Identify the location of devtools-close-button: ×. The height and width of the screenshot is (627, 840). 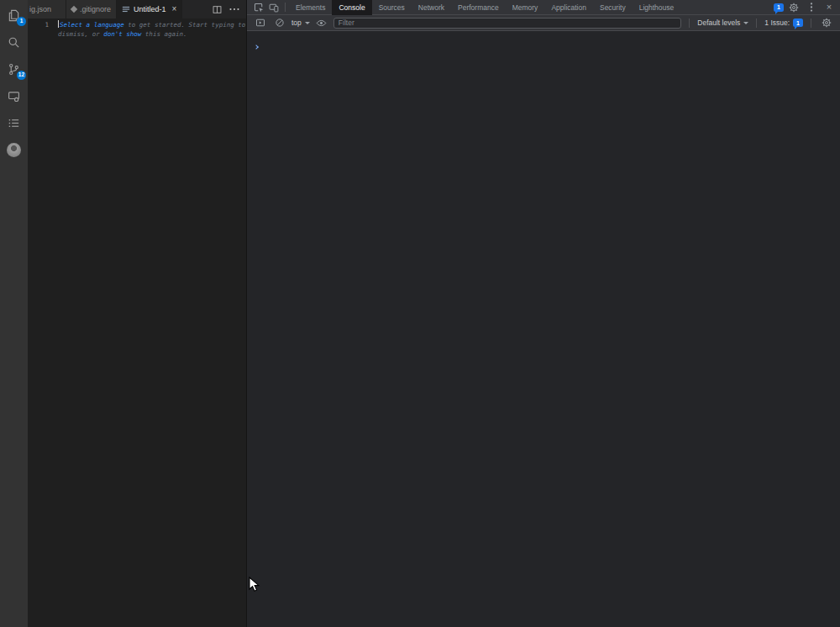
(829, 8).